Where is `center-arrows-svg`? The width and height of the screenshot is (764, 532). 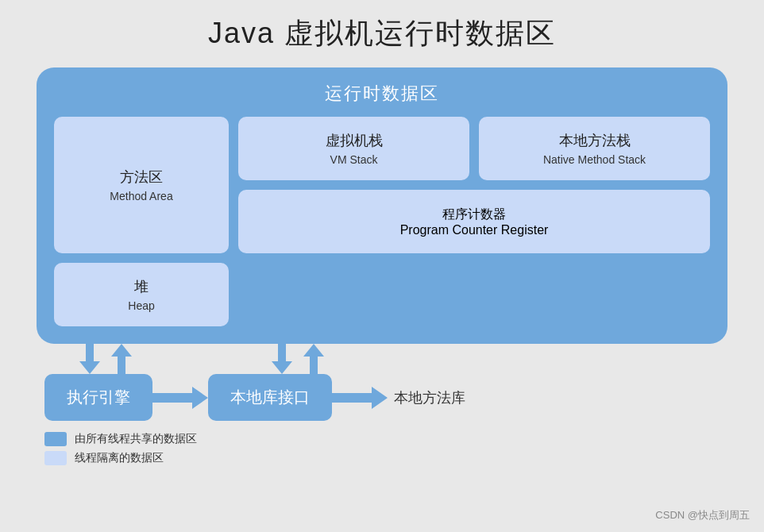 center-arrows-svg is located at coordinates (302, 359).